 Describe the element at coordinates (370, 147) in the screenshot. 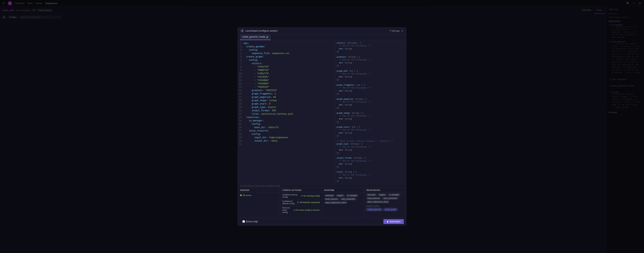

I see `schema-graph-type: /* Data to plot. Values:['blastn' | 'bla…` at that location.